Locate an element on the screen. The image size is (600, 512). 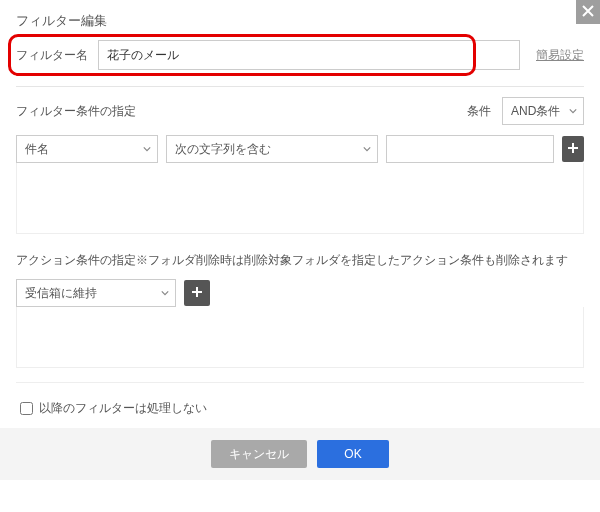
ok-button: OK is located at coordinates (353, 454).